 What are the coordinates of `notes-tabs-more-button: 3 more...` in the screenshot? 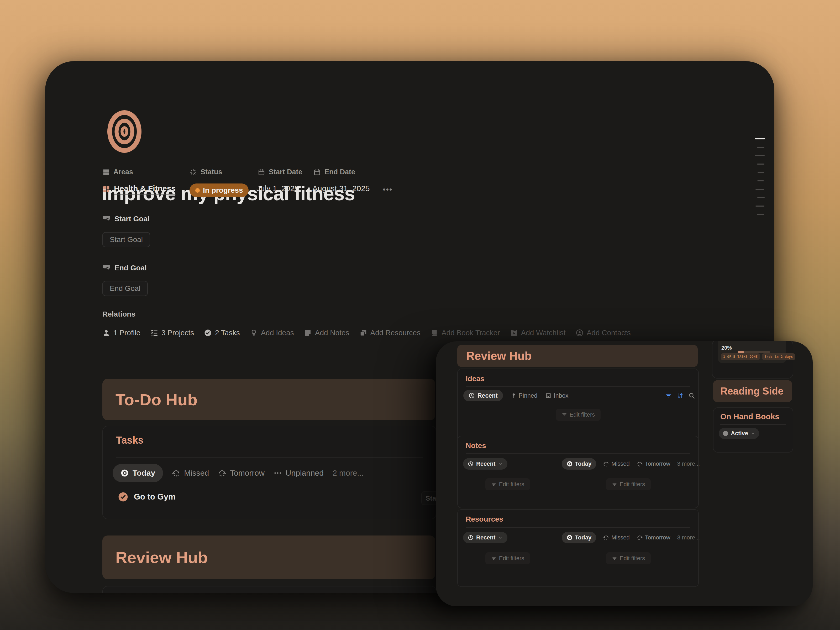 It's located at (688, 464).